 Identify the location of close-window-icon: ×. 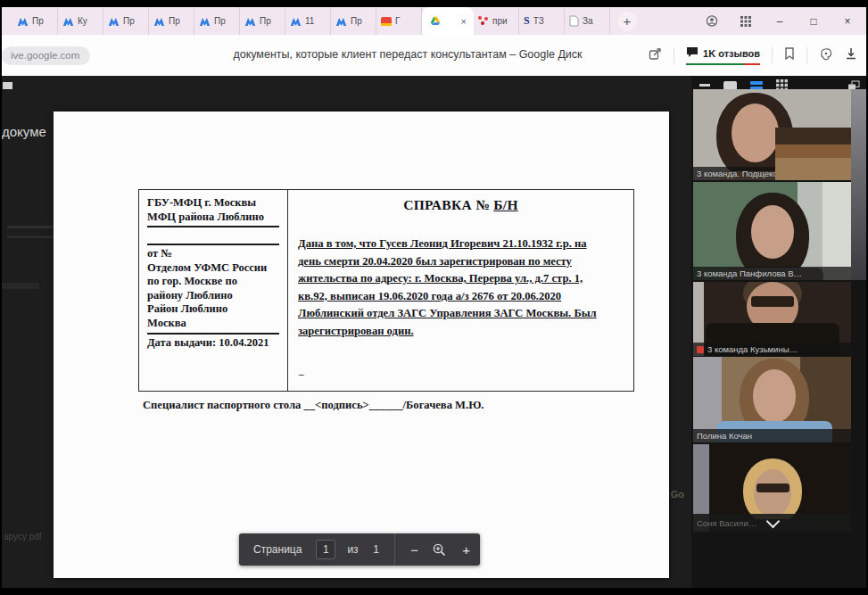
(847, 21).